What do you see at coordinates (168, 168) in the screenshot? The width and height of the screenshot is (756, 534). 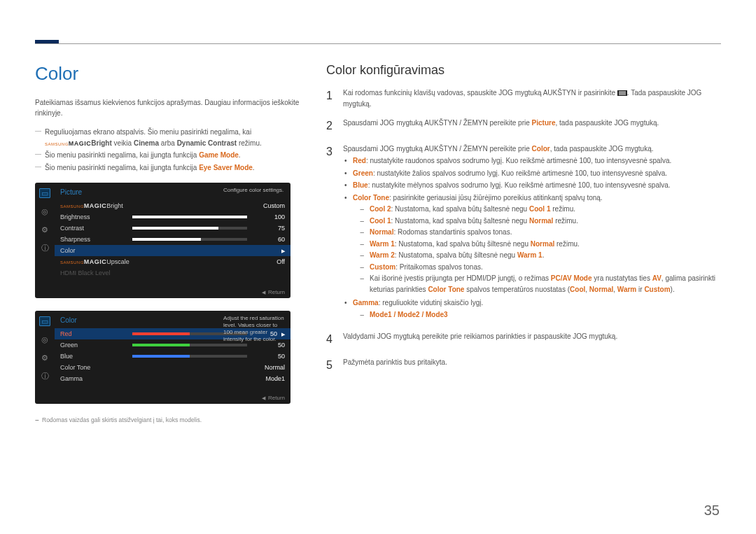 I see `note-3: Šio meniu pasirinkti negalima, kai įjung…` at bounding box center [168, 168].